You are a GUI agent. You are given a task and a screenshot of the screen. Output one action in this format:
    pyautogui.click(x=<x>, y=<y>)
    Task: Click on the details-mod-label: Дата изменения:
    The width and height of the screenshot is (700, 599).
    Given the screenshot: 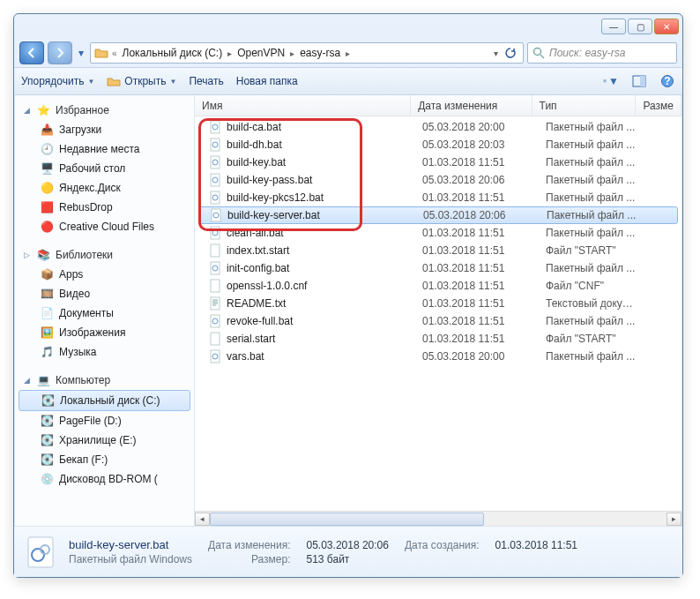 What is the action you would take?
    pyautogui.click(x=249, y=545)
    